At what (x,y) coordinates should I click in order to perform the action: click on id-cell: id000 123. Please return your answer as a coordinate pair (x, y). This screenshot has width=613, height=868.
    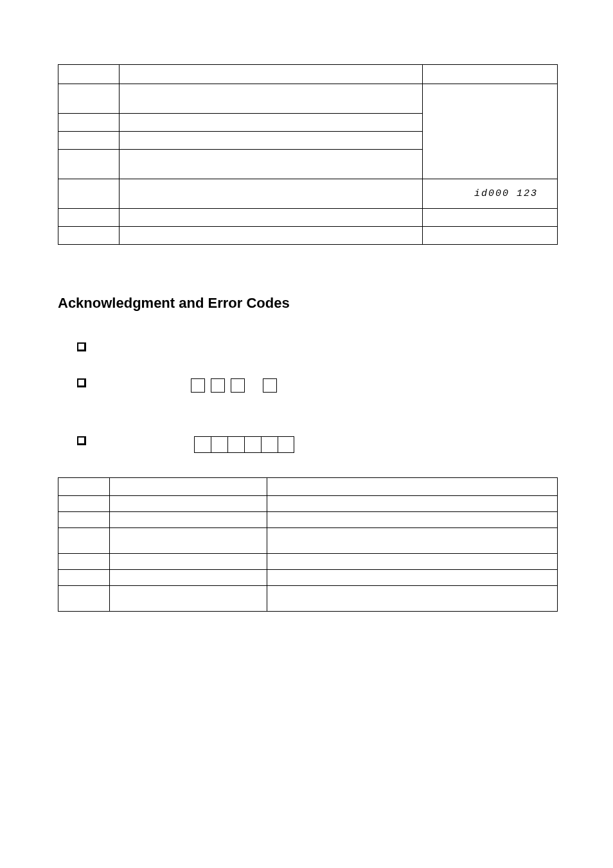
    Looking at the image, I should click on (490, 194).